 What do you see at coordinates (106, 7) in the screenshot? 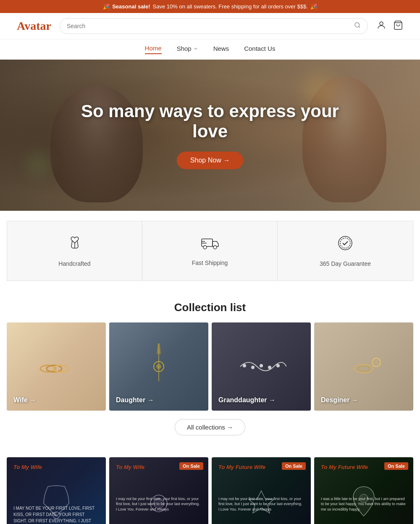
I see `announcement-icon-left: 🎉` at bounding box center [106, 7].